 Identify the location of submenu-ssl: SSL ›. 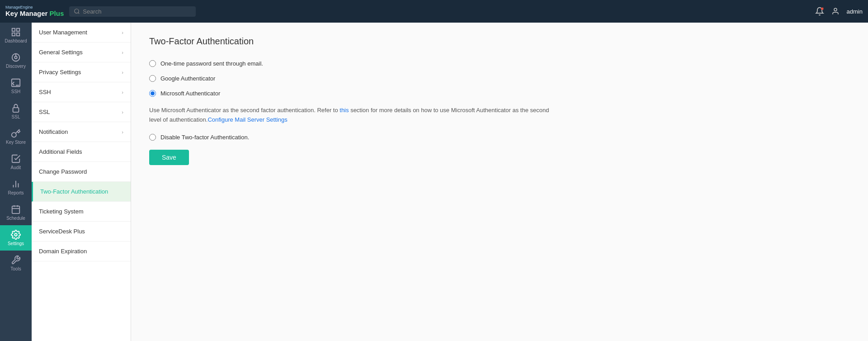
(81, 112).